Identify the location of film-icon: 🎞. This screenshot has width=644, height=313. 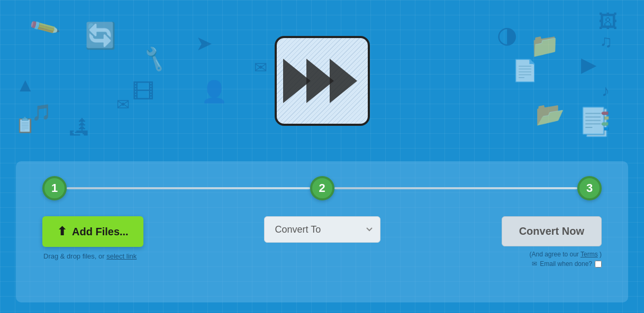
(143, 92).